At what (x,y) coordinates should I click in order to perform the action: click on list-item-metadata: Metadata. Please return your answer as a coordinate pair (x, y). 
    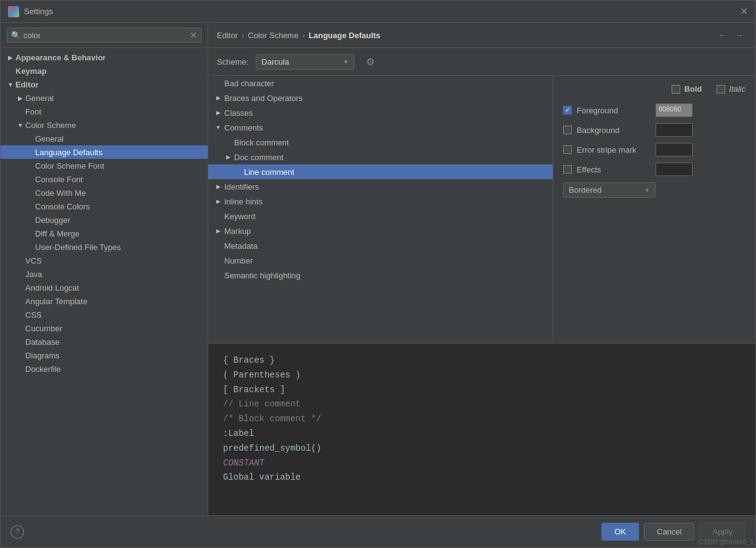
    Looking at the image, I should click on (381, 246).